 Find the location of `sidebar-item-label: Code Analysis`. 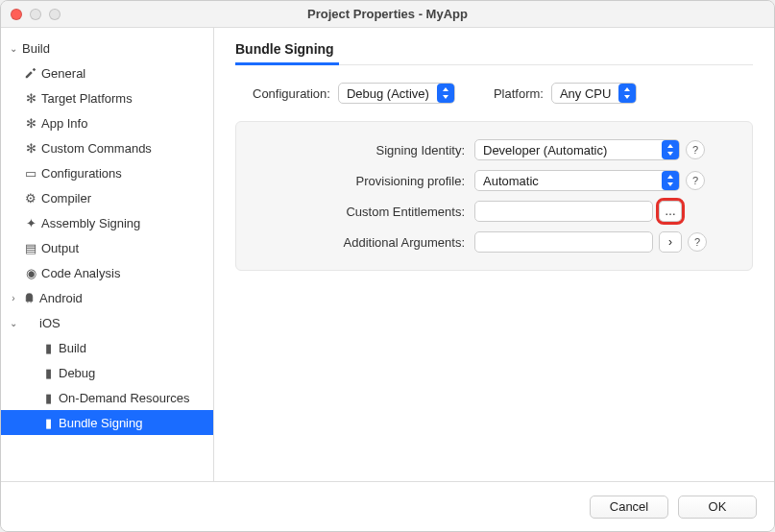

sidebar-item-label: Code Analysis is located at coordinates (81, 273).